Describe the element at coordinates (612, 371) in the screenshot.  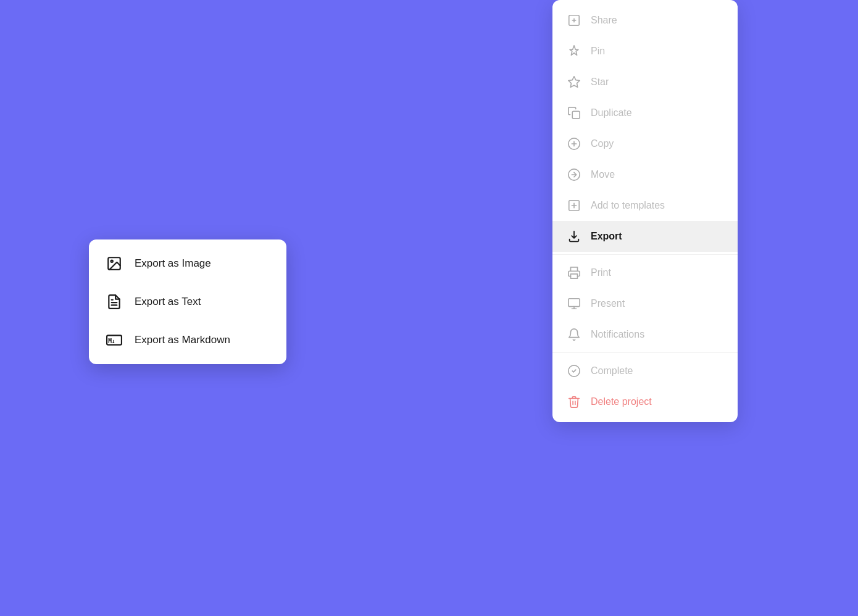
I see `menu-label-complete: Complete` at that location.